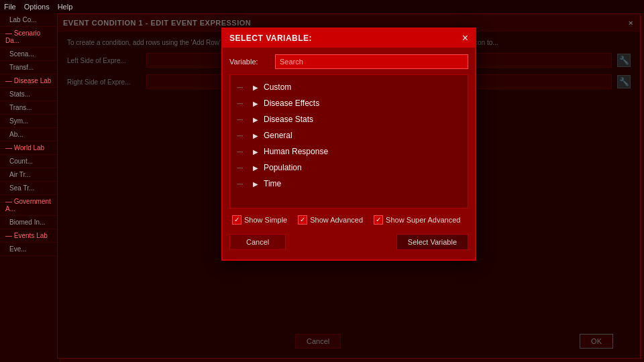  I want to click on sidebar-item-transf: Transf..., so click(30, 68).